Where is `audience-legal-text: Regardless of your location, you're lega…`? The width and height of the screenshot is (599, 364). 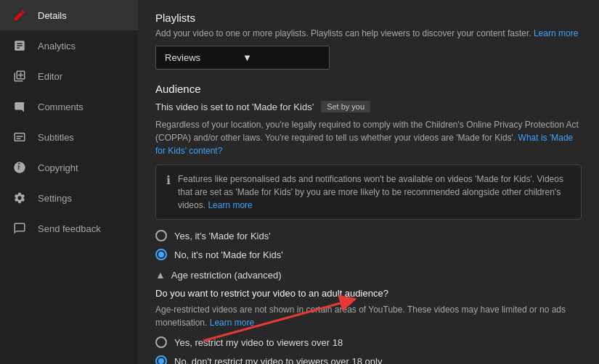 audience-legal-text: Regardless of your location, you're lega… is located at coordinates (369, 138).